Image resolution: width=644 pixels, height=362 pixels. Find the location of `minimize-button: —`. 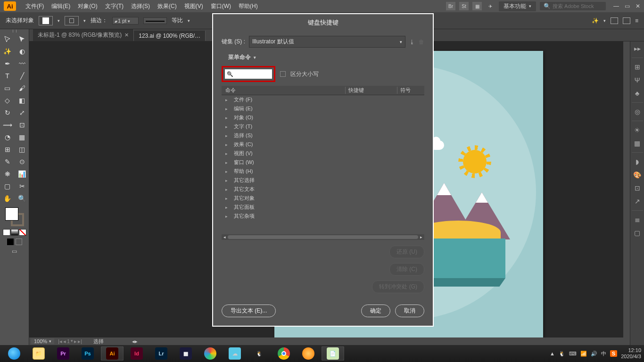

minimize-button: — is located at coordinates (616, 6).